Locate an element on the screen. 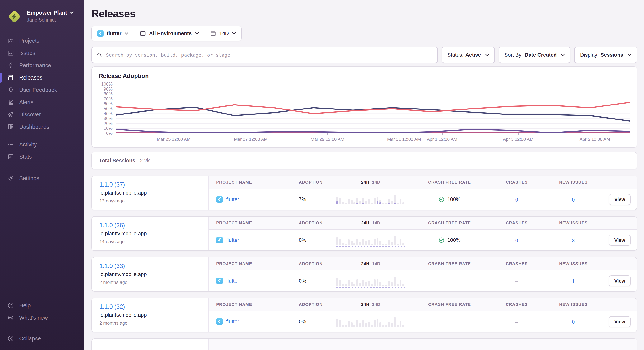  sidebar-item-label: Releases is located at coordinates (31, 78).